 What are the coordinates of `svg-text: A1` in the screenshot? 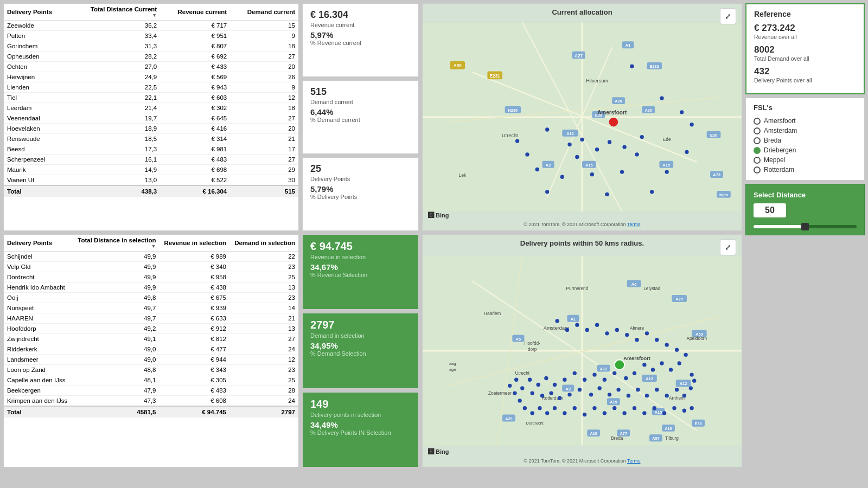 It's located at (628, 46).